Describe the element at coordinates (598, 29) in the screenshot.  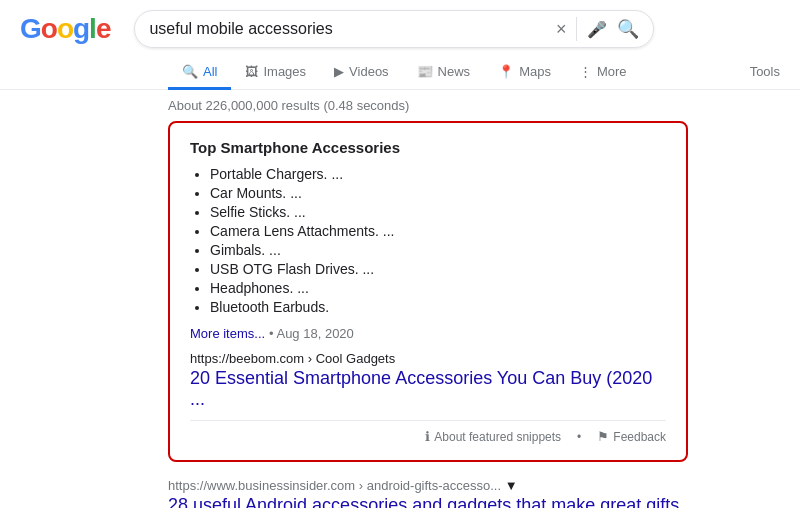
I see `search-icons: × 🎤 🔍` at that location.